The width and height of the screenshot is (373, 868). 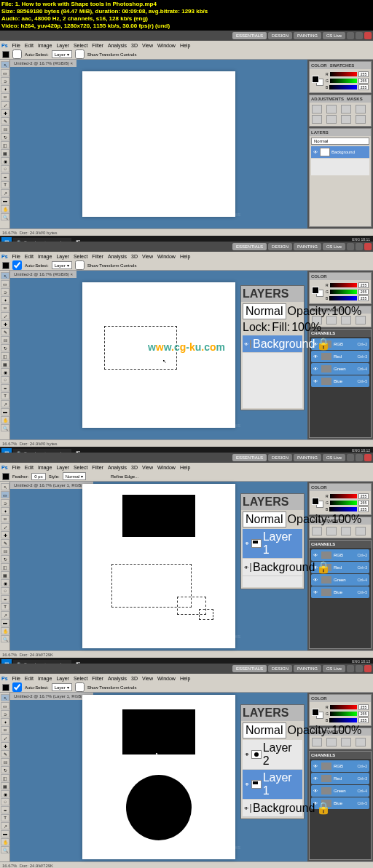 What do you see at coordinates (6, 477) in the screenshot?
I see `tool-preset-icon: ▭` at bounding box center [6, 477].